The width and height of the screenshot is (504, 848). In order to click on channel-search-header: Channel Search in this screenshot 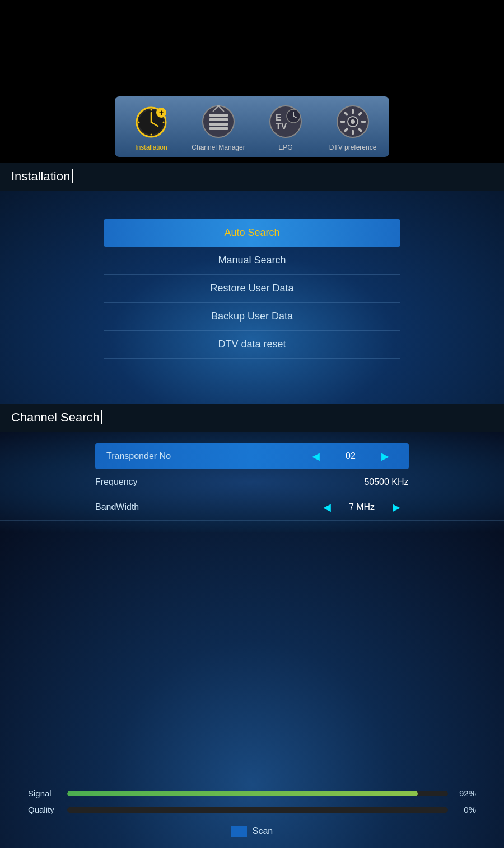, I will do `click(252, 418)`.